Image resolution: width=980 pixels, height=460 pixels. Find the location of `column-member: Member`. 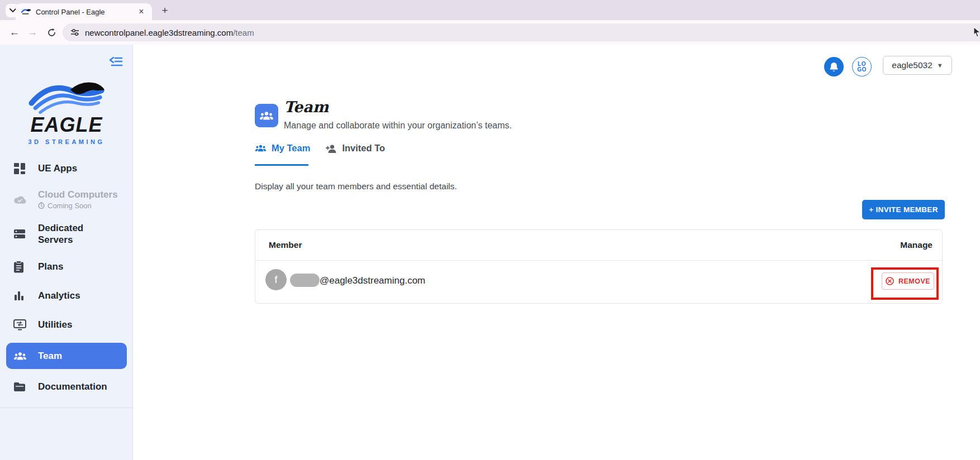

column-member: Member is located at coordinates (285, 245).